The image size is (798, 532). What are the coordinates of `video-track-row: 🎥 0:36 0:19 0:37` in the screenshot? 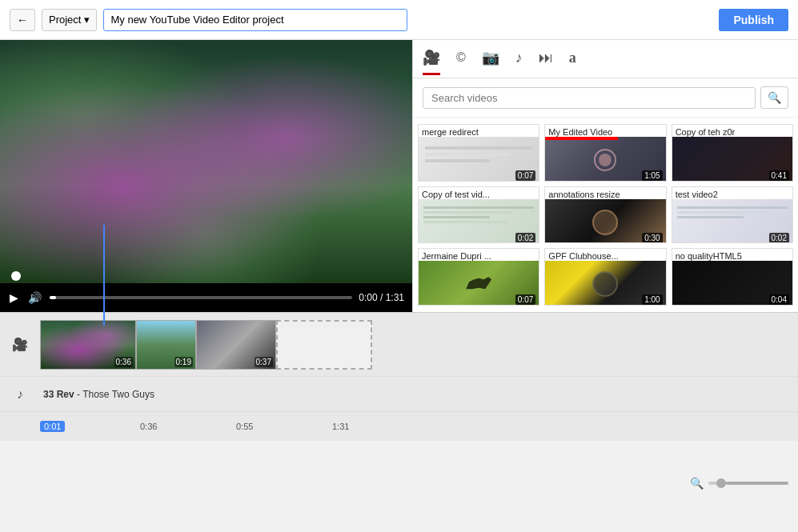 It's located at (399, 345).